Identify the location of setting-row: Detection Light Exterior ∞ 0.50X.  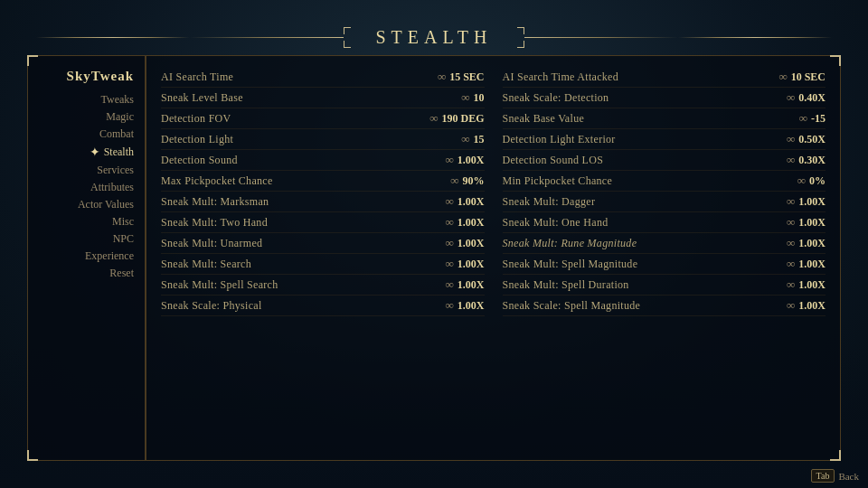
(665, 139).